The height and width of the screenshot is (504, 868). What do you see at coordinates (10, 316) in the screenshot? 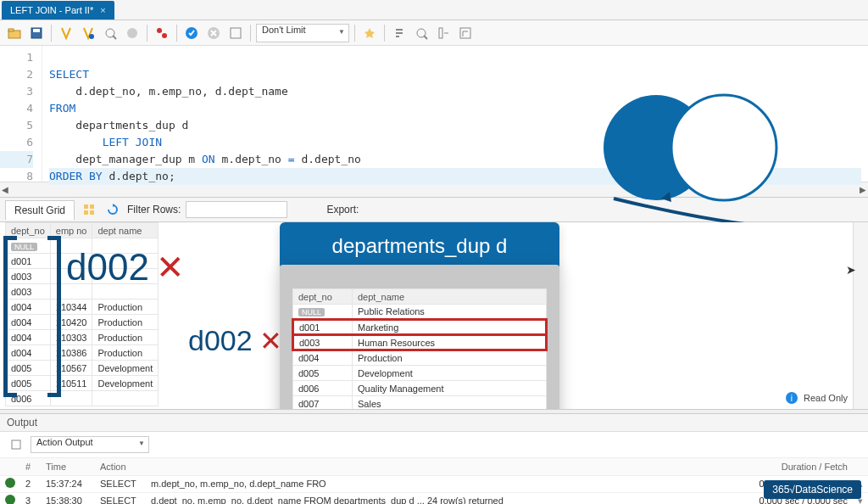
I see `bracket-annotation` at bounding box center [10, 316].